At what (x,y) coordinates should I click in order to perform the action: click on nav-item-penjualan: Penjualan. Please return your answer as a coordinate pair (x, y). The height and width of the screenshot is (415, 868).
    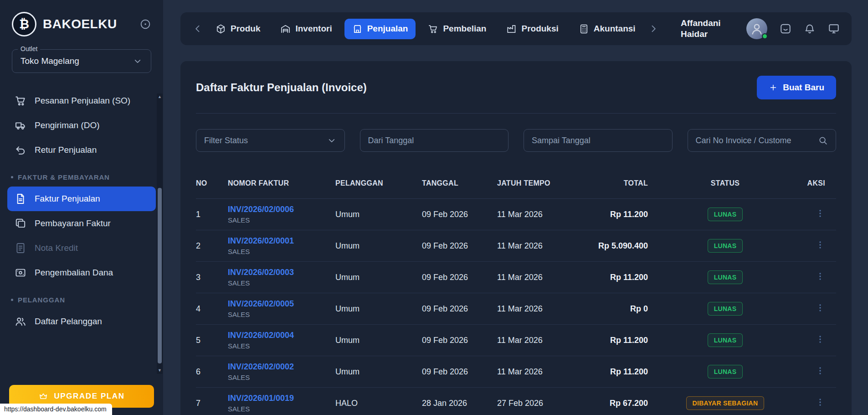
    Looking at the image, I should click on (380, 29).